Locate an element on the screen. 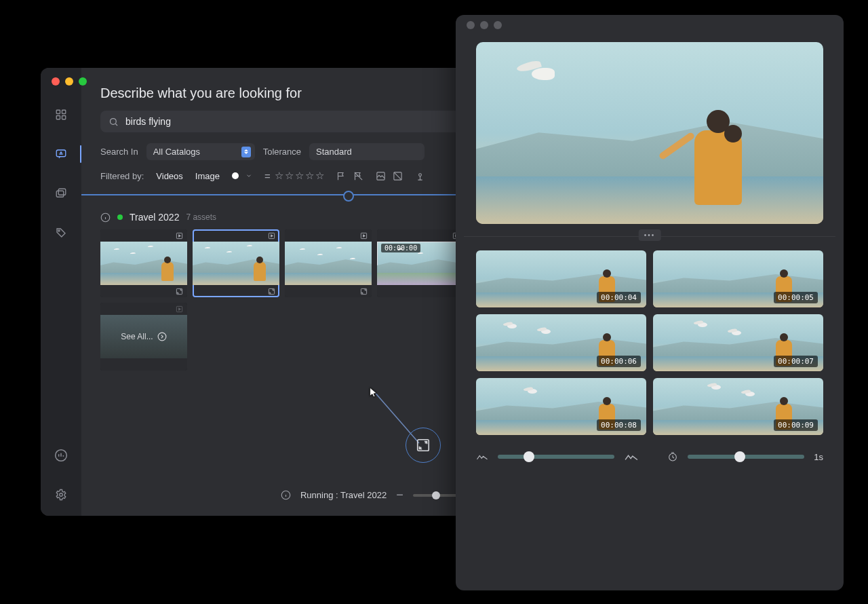  frame-item: 00:00:08 is located at coordinates (561, 407).